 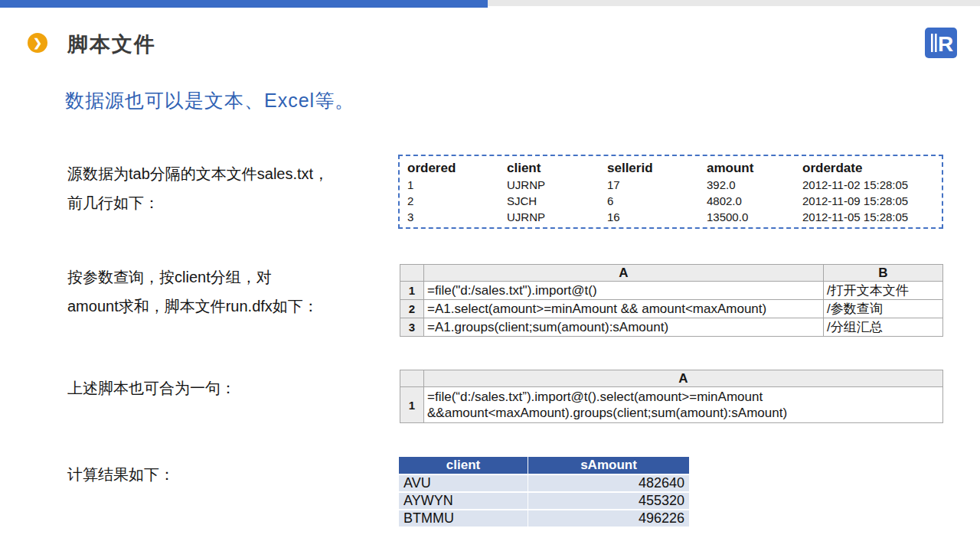 I want to click on formula-line: =file(“d:/sales.txt”).import@t().select(…, so click(x=683, y=396).